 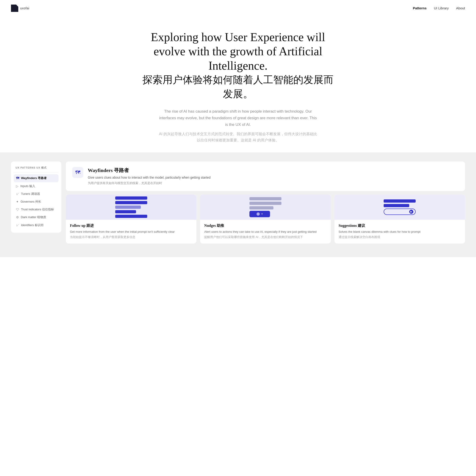 I want to click on sidebar-label-dark-matter: Dark matter 暗物质, so click(x=34, y=217).